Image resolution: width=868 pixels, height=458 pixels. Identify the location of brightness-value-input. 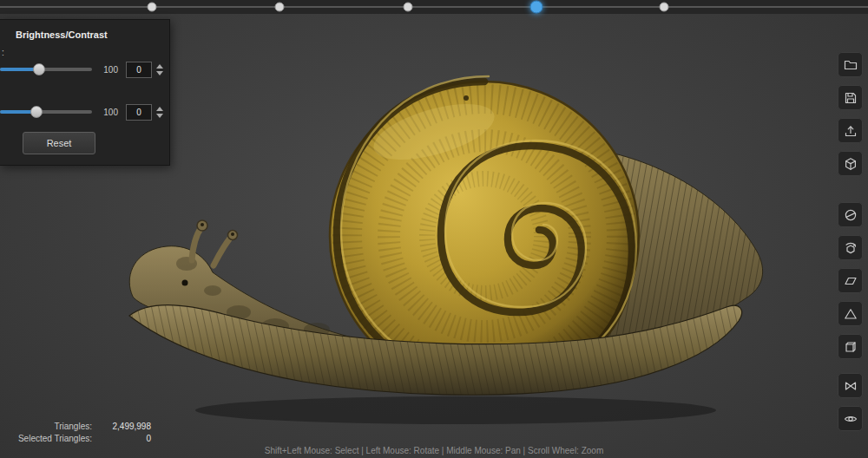
(139, 69).